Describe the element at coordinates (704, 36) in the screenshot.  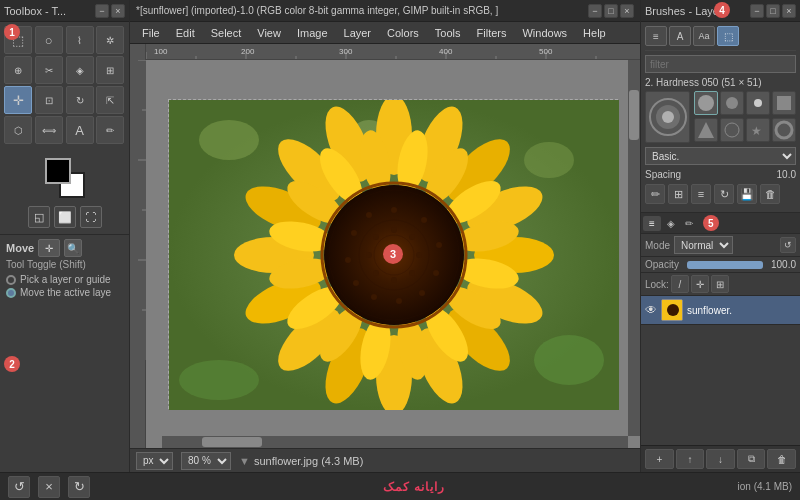
I see `brush-tab-3: Aa` at that location.